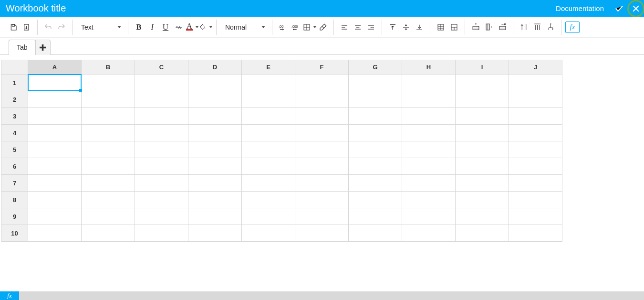 This screenshot has width=644, height=300. What do you see at coordinates (33, 9) in the screenshot?
I see `workbook-title: Workbook title` at bounding box center [33, 9].